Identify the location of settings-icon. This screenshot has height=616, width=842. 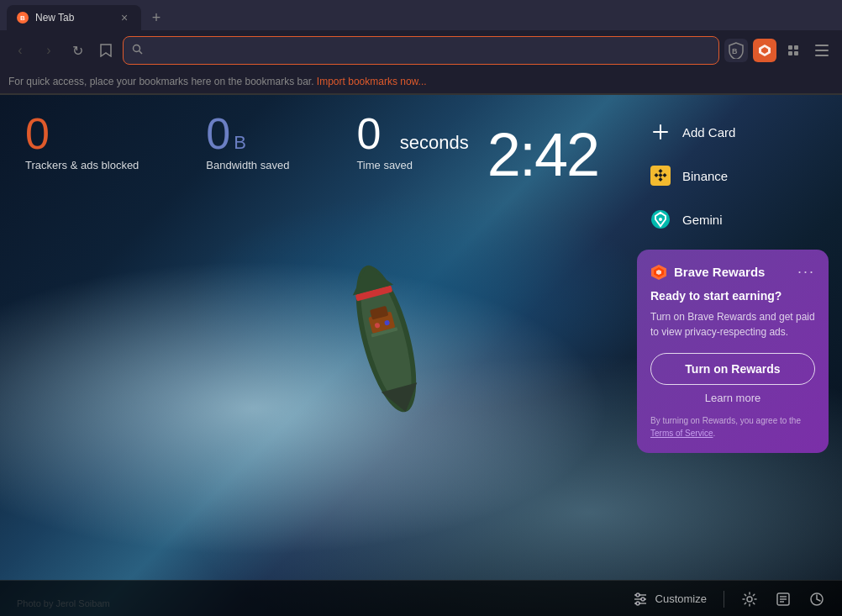
(750, 599).